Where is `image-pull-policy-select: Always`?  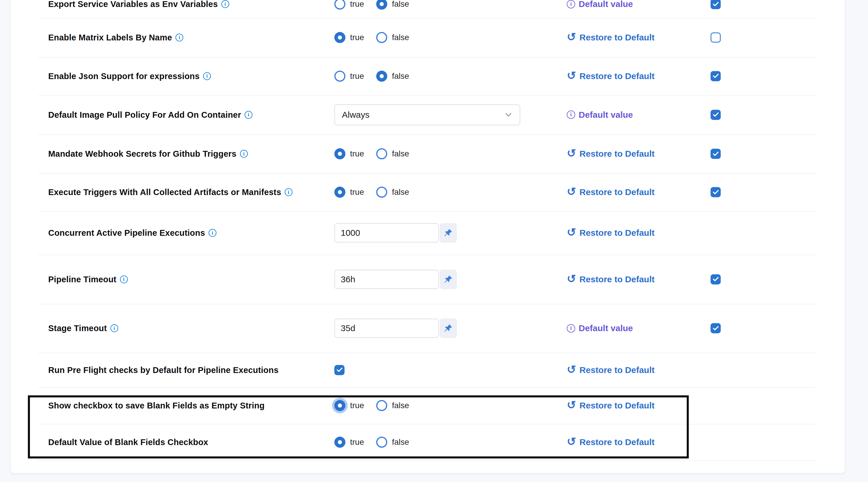 image-pull-policy-select: Always is located at coordinates (427, 115).